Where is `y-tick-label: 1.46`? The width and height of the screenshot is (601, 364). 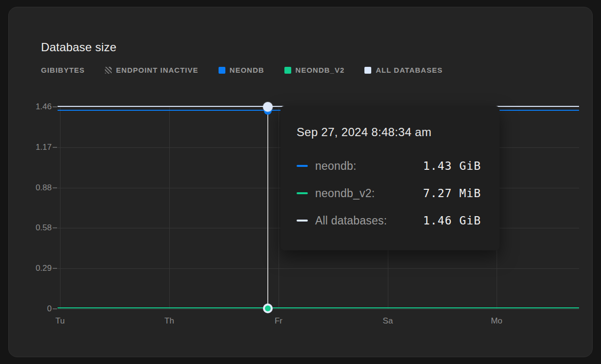
y-tick-label: 1.46 is located at coordinates (37, 107).